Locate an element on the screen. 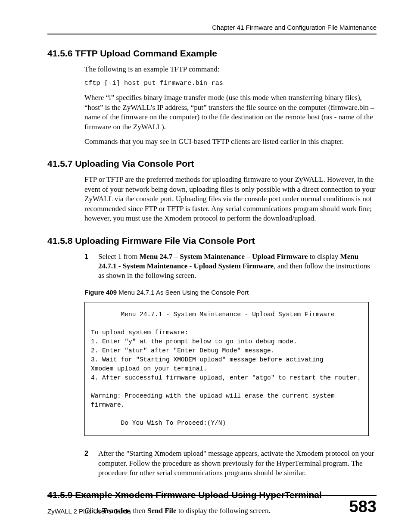  body-text: The following is an example TFTP command… is located at coordinates (230, 69).